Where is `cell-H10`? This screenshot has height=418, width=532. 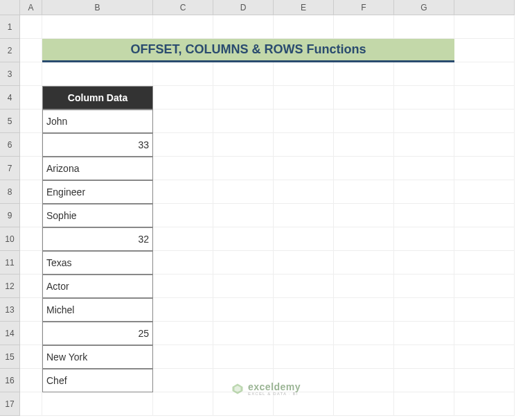 cell-H10 is located at coordinates (485, 239).